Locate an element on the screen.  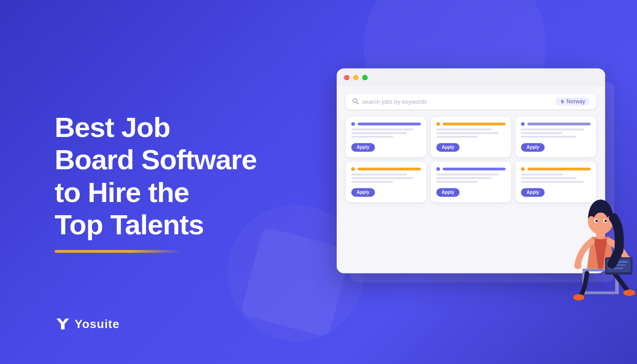
headline-line3: to Hire the is located at coordinates (122, 192).